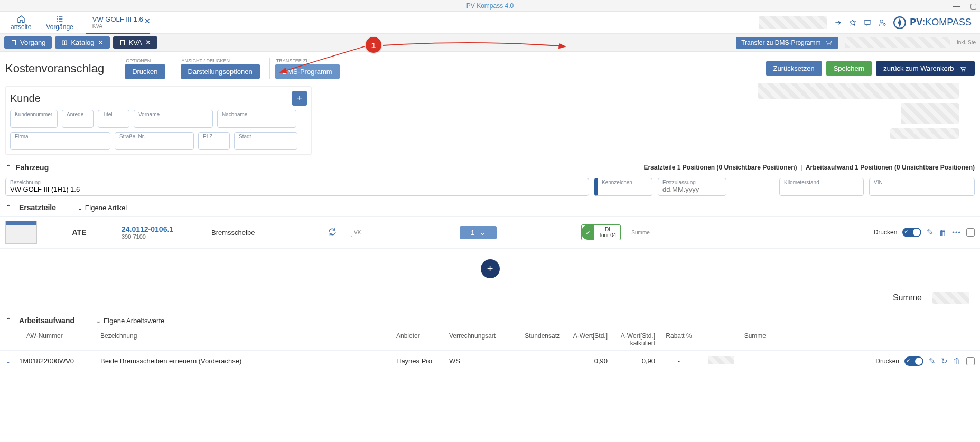  Describe the element at coordinates (135, 42) in the screenshot. I see `pill-kva: KVA ✕` at that location.